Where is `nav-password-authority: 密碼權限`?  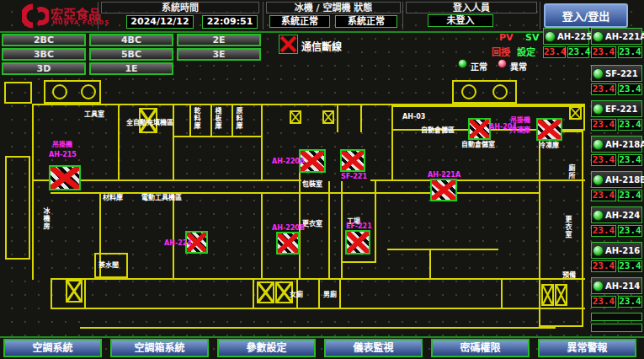 nav-password-authority: 密碼權限 is located at coordinates (480, 348).